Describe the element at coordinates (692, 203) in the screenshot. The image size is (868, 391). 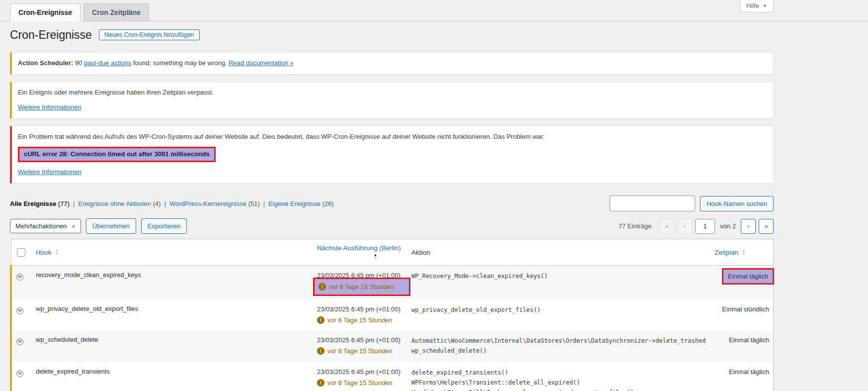
I see `search-box: Hook-Namen suchen` at that location.